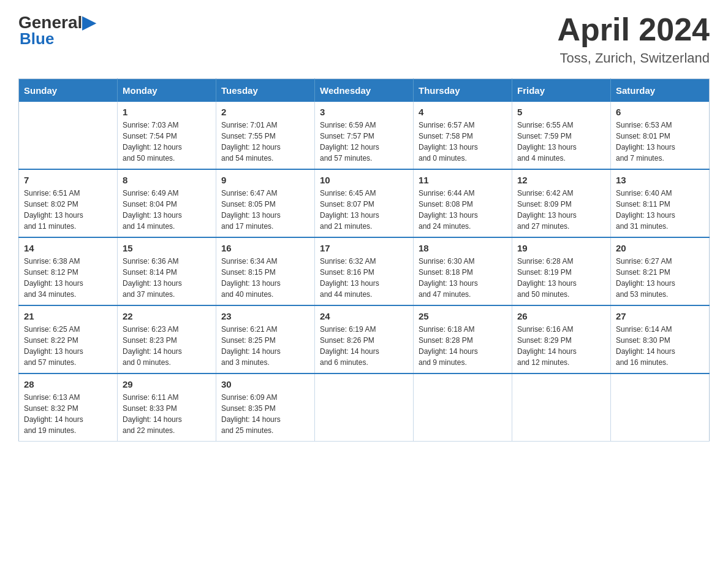 Image resolution: width=728 pixels, height=563 pixels. What do you see at coordinates (561, 316) in the screenshot?
I see `day-number: 26` at bounding box center [561, 316].